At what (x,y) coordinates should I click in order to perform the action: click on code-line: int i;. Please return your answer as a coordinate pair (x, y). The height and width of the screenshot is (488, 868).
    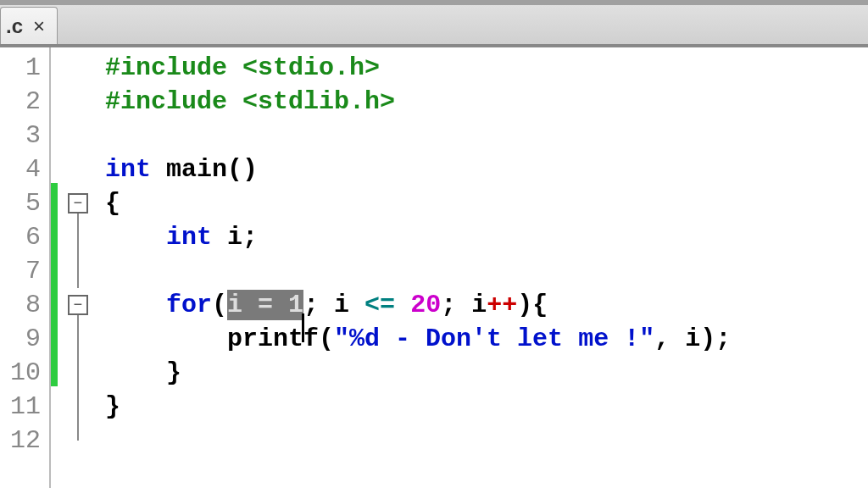
    Looking at the image, I should click on (487, 237).